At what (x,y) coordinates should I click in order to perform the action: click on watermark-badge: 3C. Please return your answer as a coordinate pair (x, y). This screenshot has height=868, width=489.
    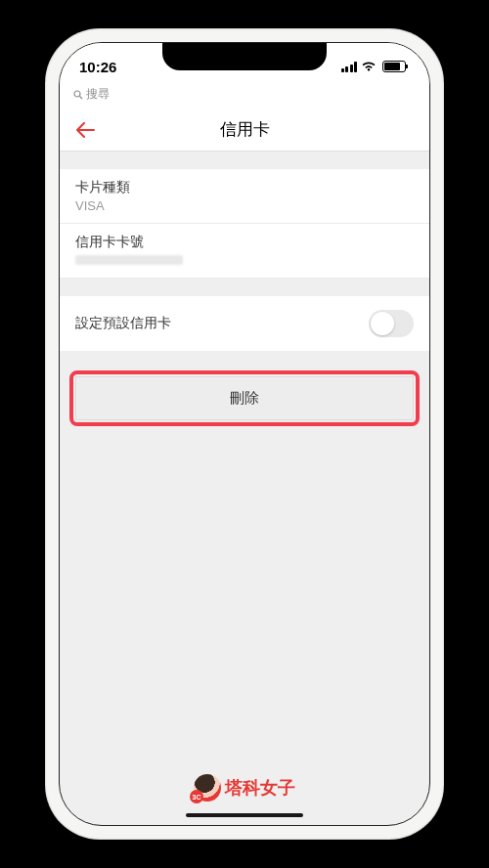
    Looking at the image, I should click on (197, 797).